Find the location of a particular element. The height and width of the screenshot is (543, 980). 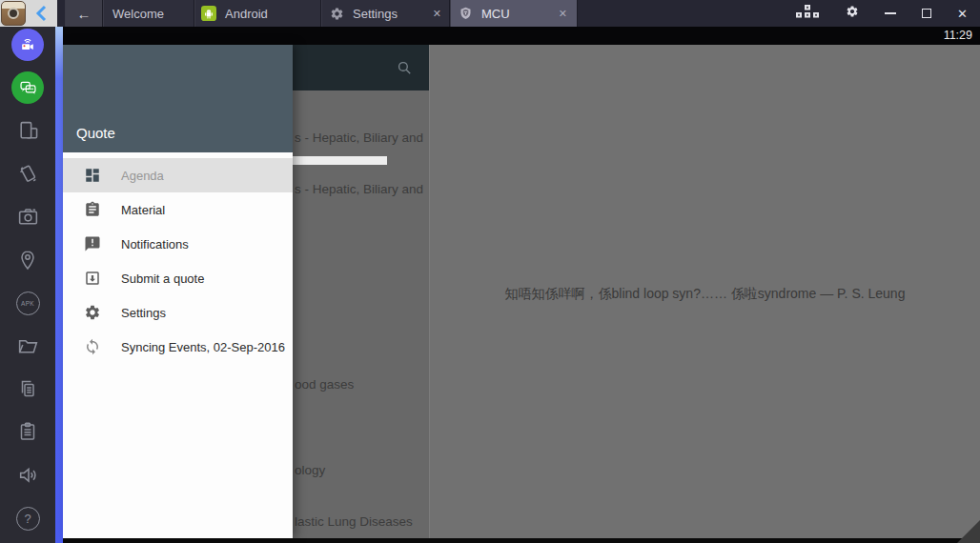

copy-icon is located at coordinates (28, 389).